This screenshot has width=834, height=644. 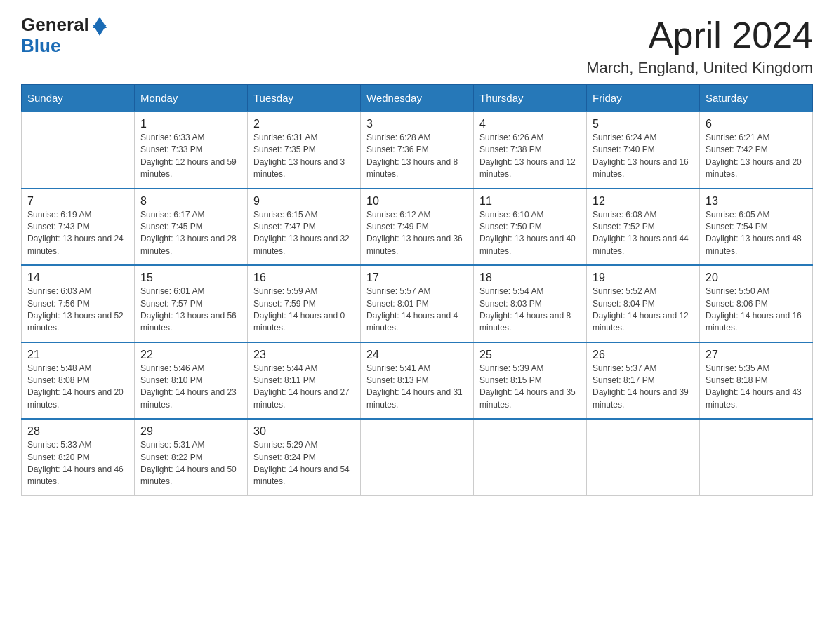 What do you see at coordinates (417, 124) in the screenshot?
I see `day-number: 3` at bounding box center [417, 124].